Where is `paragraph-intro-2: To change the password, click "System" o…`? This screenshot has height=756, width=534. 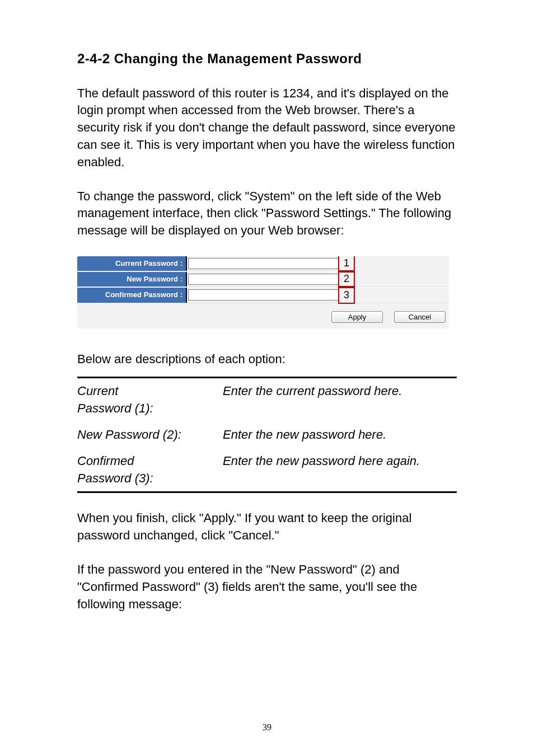 paragraph-intro-2: To change the password, click "System" o… is located at coordinates (267, 214).